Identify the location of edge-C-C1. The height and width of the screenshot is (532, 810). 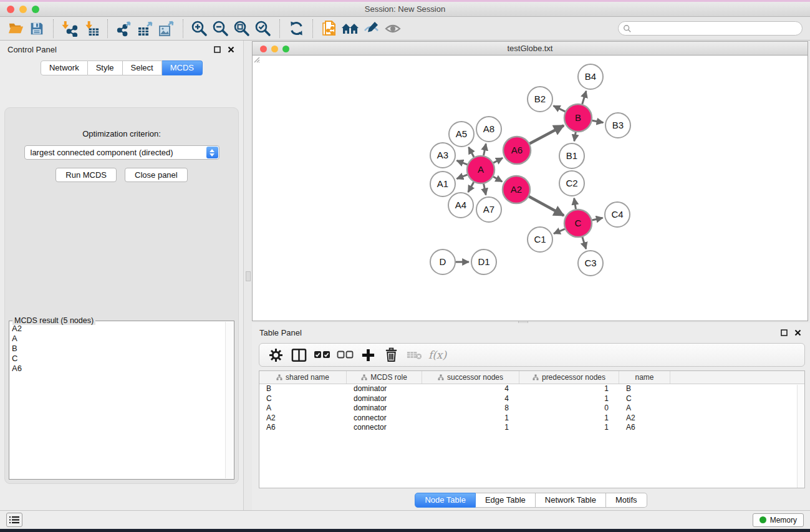
(559, 231).